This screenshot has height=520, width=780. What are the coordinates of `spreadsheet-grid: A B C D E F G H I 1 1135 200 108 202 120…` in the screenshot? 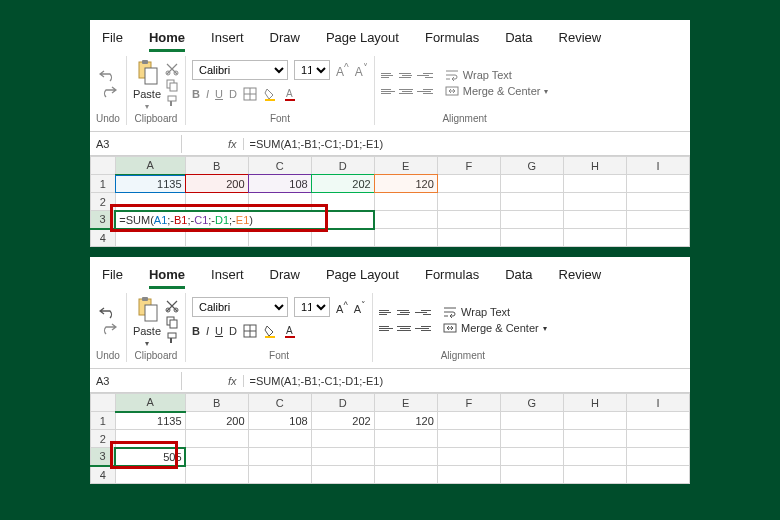 It's located at (390, 438).